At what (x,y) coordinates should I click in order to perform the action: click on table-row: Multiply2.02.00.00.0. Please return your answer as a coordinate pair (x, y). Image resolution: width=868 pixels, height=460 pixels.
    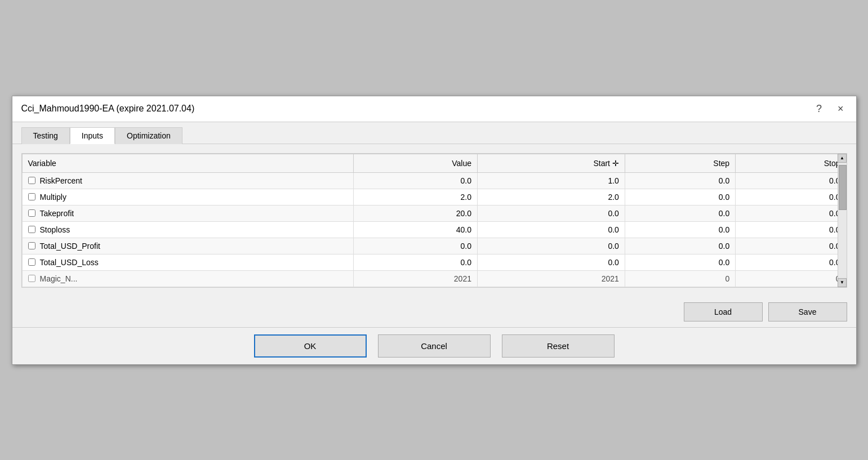
    Looking at the image, I should click on (434, 197).